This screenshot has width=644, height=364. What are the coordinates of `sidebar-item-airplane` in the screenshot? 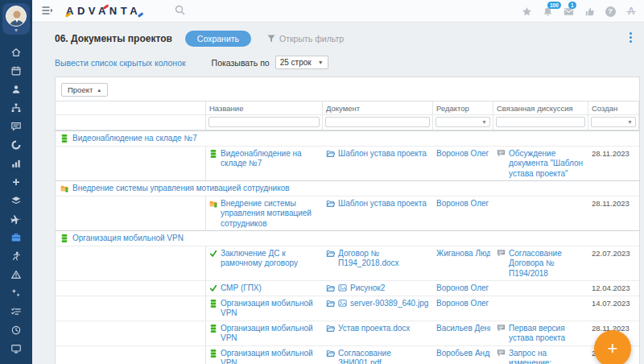 It's located at (16, 219).